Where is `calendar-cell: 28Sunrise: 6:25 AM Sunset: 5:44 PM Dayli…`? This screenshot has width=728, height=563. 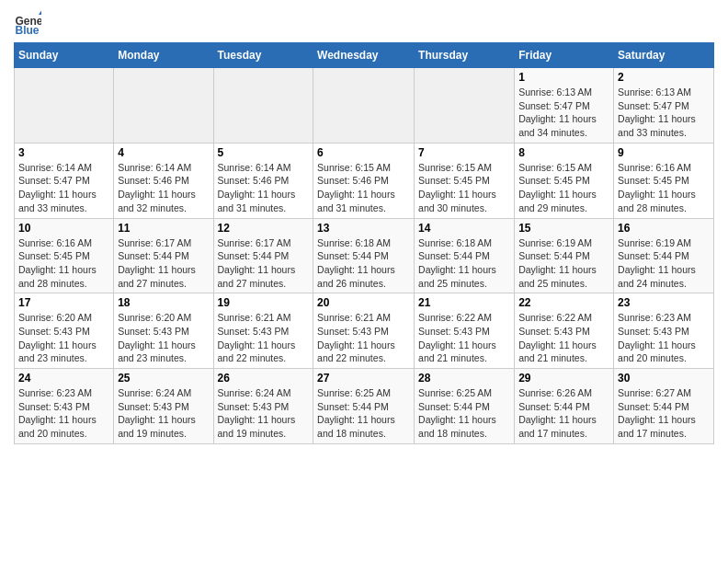 calendar-cell: 28Sunrise: 6:25 AM Sunset: 5:44 PM Dayli… is located at coordinates (465, 407).